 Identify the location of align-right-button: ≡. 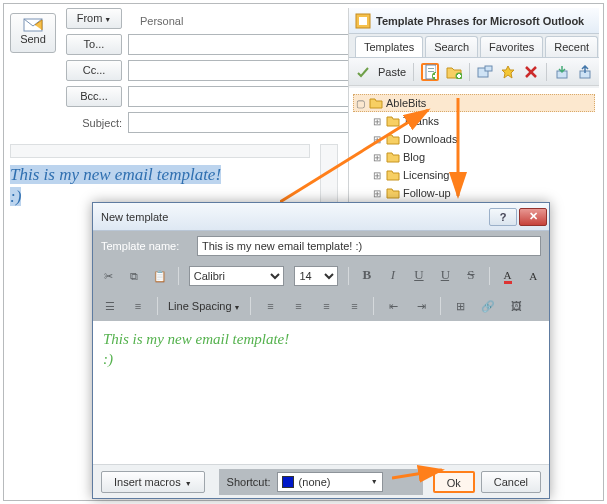
(326, 306).